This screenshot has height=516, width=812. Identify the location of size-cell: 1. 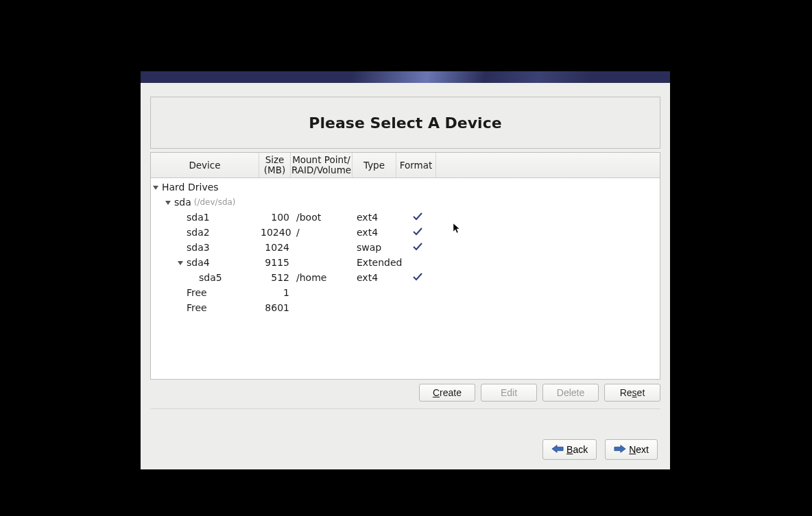
(276, 293).